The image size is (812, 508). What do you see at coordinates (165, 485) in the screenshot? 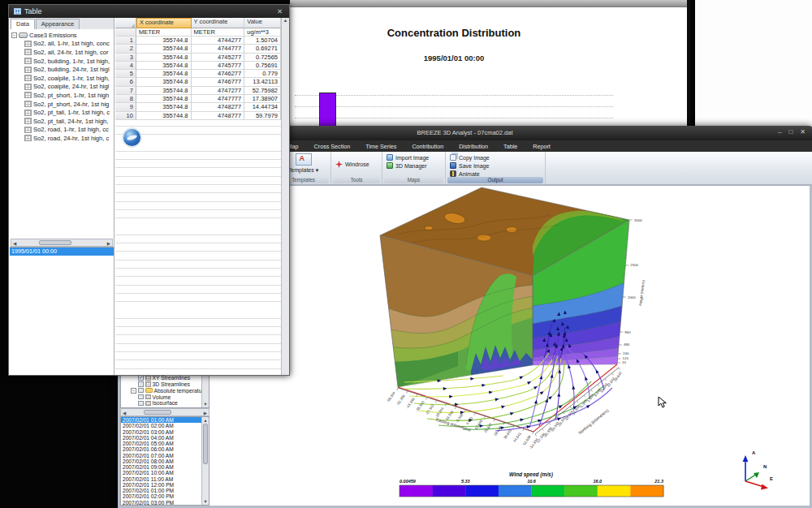
I see `timestamp-item: 2007/02/01 12:00 PM` at bounding box center [165, 485].